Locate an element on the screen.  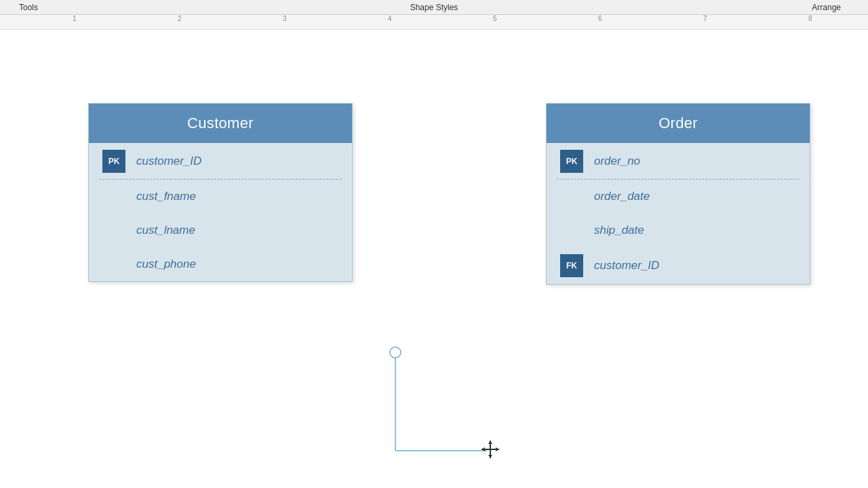
ruler-mark-3: 3 is located at coordinates (285, 19).